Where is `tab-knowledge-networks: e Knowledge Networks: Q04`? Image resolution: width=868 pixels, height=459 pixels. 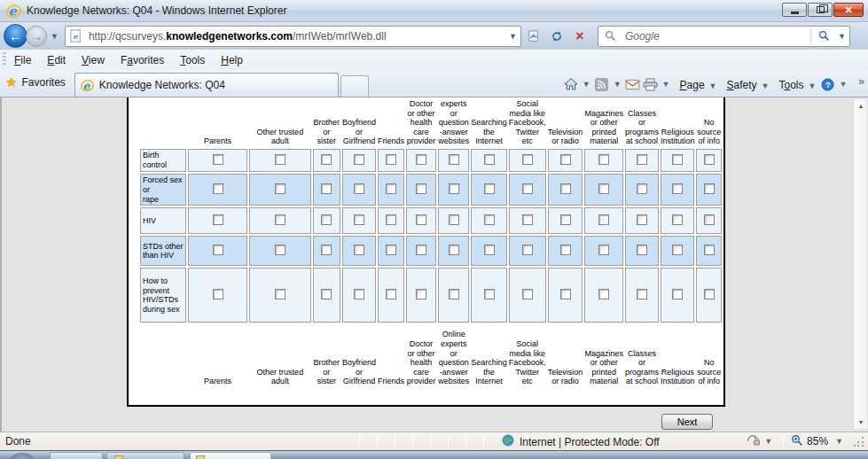 tab-knowledge-networks: e Knowledge Networks: Q04 is located at coordinates (207, 85).